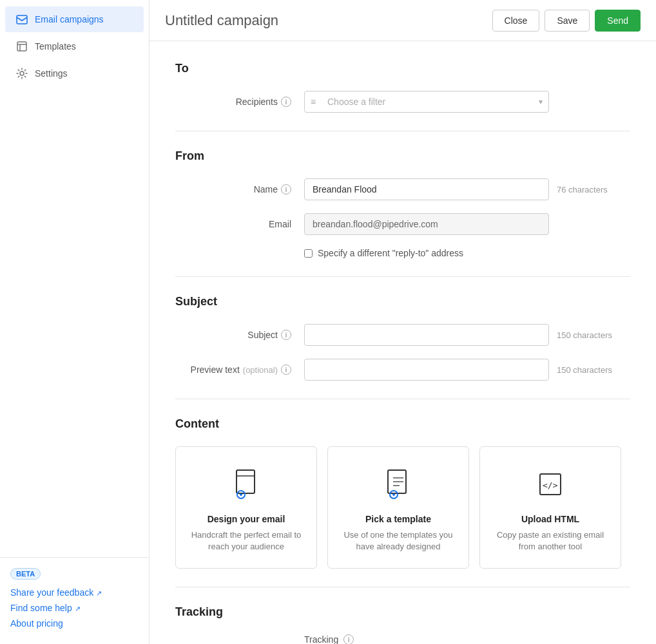 The image size is (656, 644). I want to click on pick-template-title: Pick a template, so click(398, 519).